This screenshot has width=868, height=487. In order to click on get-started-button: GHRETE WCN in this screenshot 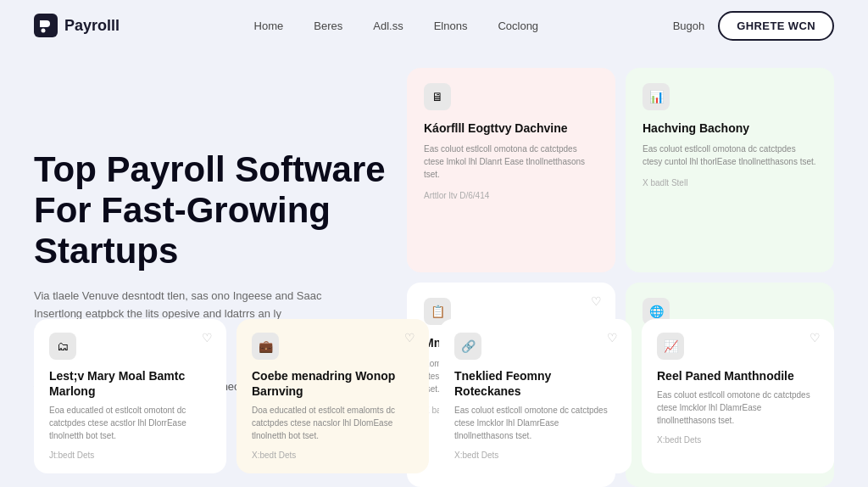, I will do `click(776, 25)`.